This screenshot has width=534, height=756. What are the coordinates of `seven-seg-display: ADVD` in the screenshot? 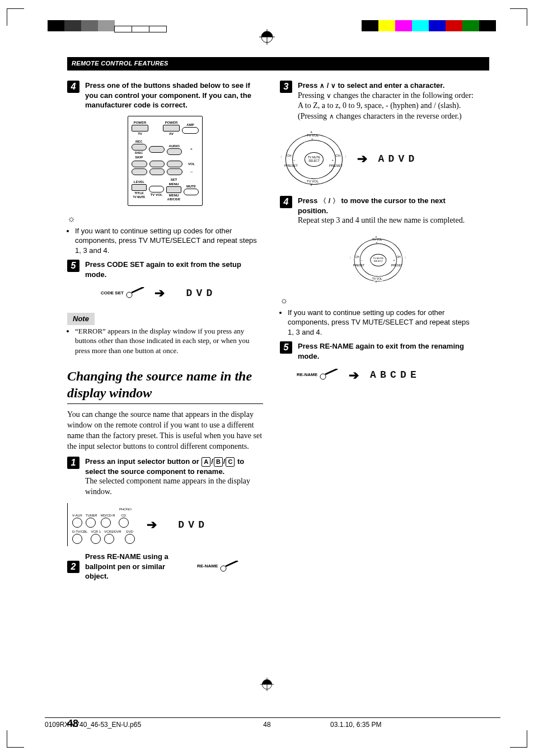 It's located at (402, 159).